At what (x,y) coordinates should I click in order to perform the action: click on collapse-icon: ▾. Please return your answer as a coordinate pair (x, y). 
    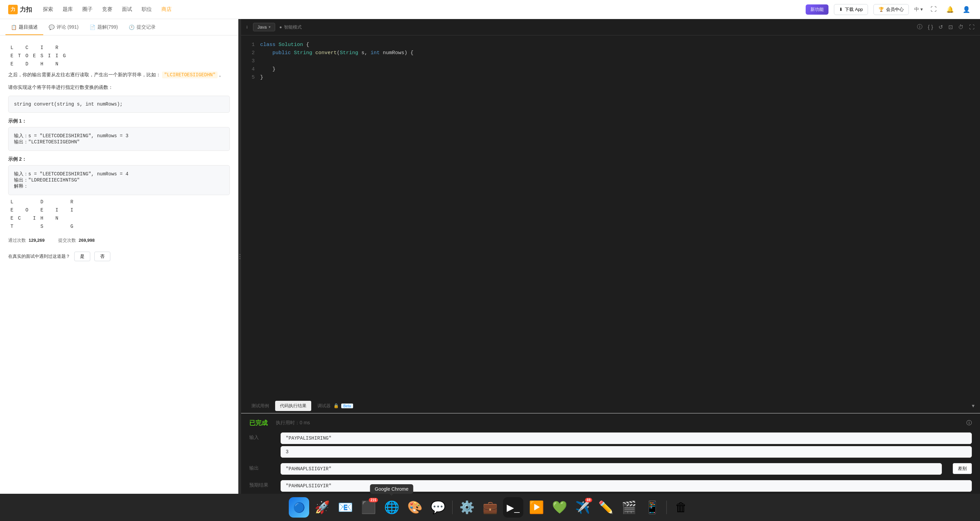
    Looking at the image, I should click on (973, 406).